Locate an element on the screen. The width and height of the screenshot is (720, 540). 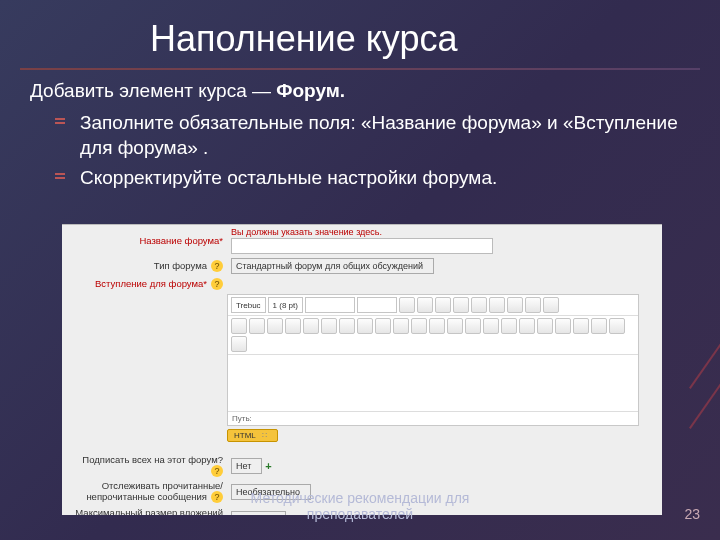
indent-button is located at coordinates (401, 326).